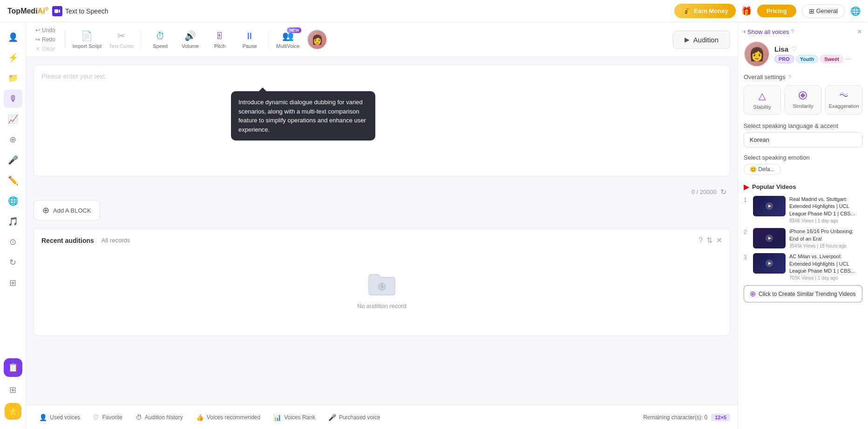 This screenshot has height=429, width=868. I want to click on more-options-icon: ···, so click(848, 59).